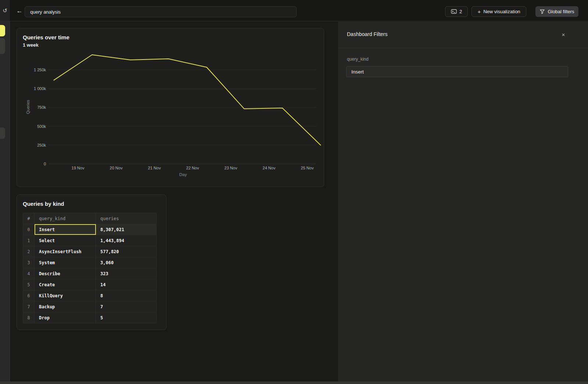  I want to click on queries-value-cell: 5, so click(126, 317).